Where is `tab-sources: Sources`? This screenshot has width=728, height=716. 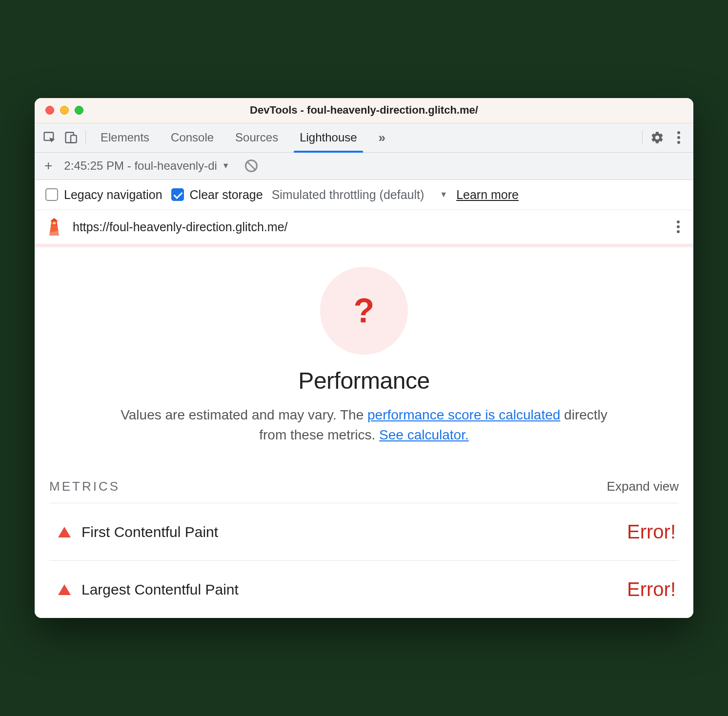
tab-sources: Sources is located at coordinates (257, 138).